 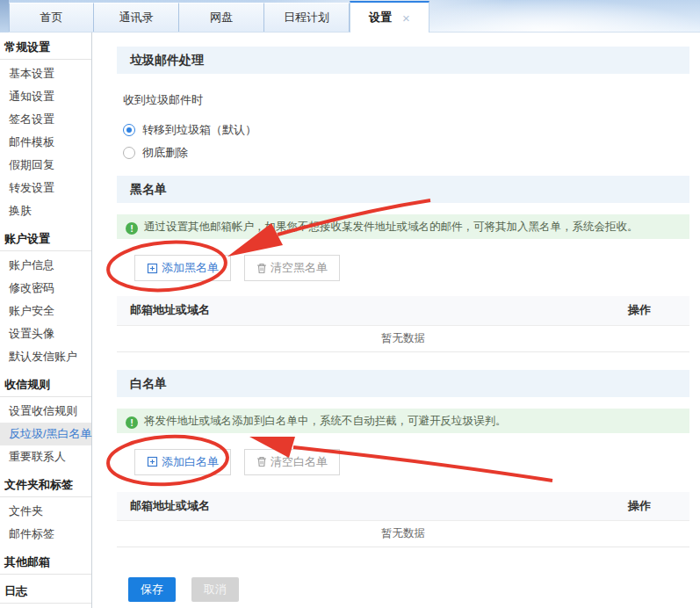 What do you see at coordinates (392, 227) in the screenshot?
I see `blacklist-tip-text: 通过设置其他邮箱帐户，如果您不想接收某发件地址或域名的邮件，可将其加入黑名单，系…` at bounding box center [392, 227].